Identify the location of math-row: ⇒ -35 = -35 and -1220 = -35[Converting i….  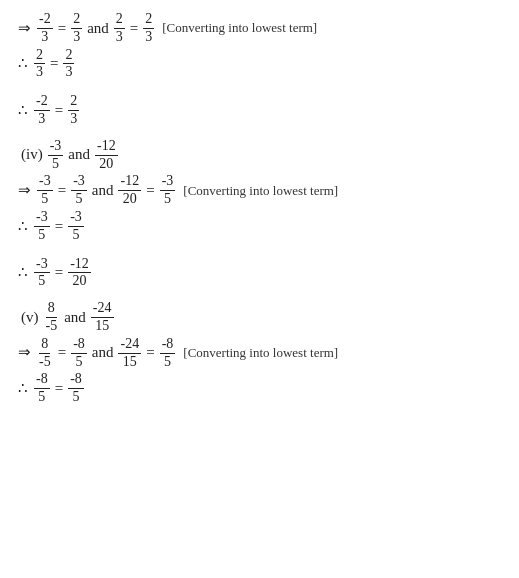
(260, 190).